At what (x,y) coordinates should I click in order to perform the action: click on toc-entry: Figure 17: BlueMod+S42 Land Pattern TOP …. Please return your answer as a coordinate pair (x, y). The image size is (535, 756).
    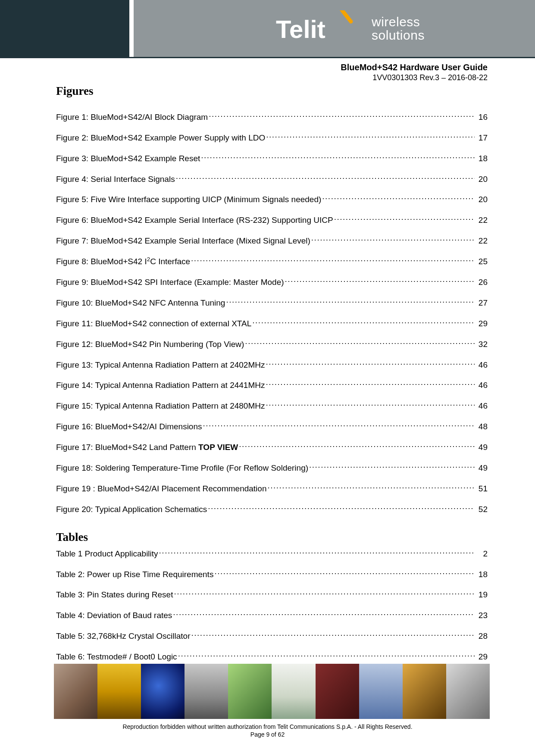
    Looking at the image, I should click on (272, 447).